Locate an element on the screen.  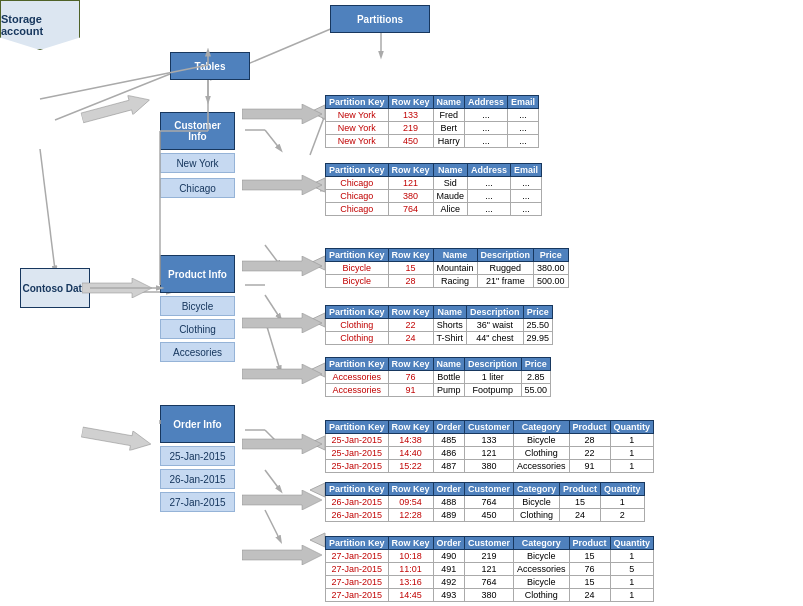
bicycle-table: Partition KeyRow KeyNameDescriptionPrice… is located at coordinates (447, 268).